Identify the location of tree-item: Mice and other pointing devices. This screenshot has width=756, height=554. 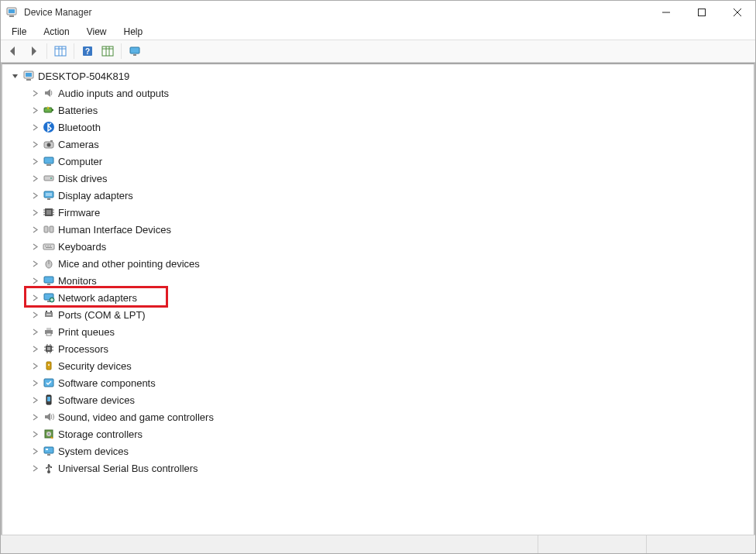
(380, 263).